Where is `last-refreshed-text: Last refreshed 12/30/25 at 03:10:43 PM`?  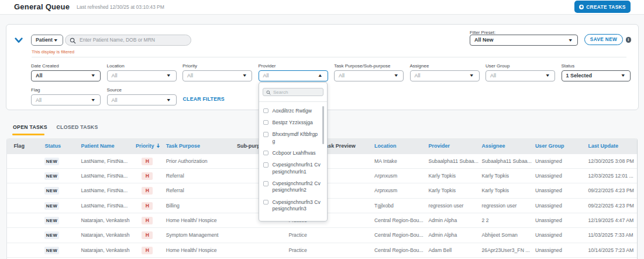 last-refreshed-text: Last refreshed 12/30/25 at 03:10:43 PM is located at coordinates (120, 7).